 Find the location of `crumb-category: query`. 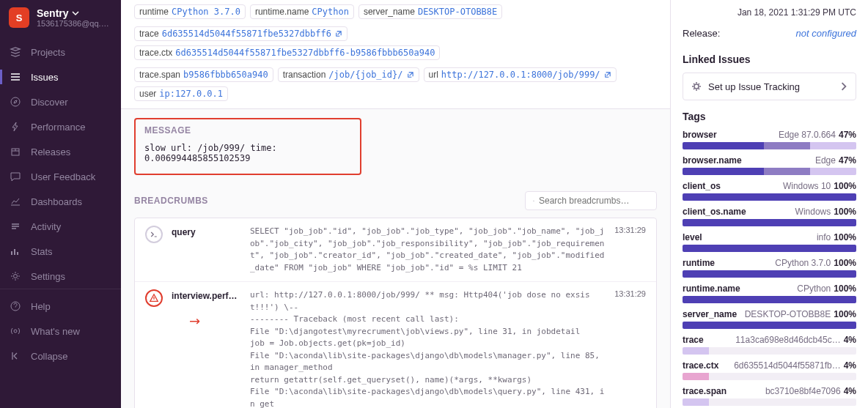

crumb-category: query is located at coordinates (207, 250).